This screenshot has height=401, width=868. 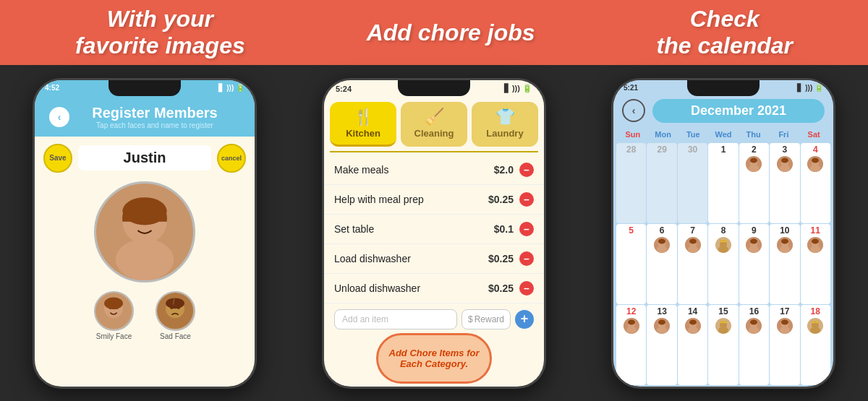 What do you see at coordinates (784, 312) in the screenshot?
I see `cal-date: 17` at bounding box center [784, 312].